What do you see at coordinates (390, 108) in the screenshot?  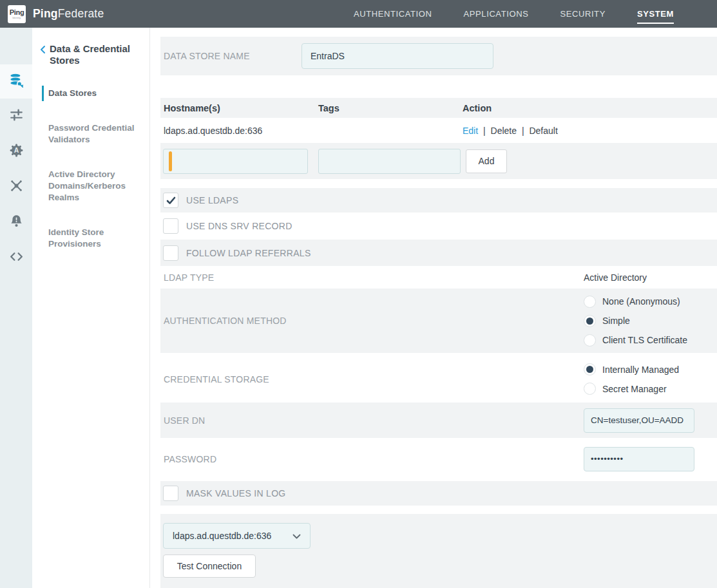 I see `tags-column-header: Tags` at bounding box center [390, 108].